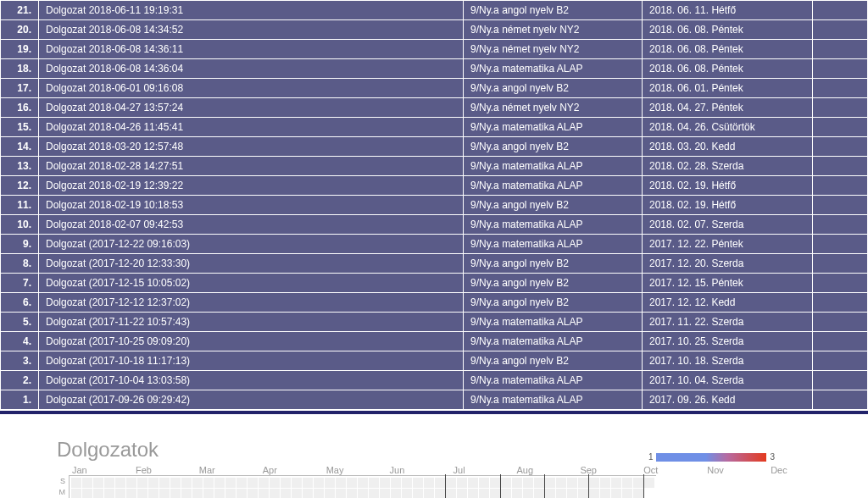 The height and width of the screenshot is (498, 868). Describe the element at coordinates (434, 380) in the screenshot. I see `table-row: 2.Dolgozat (2017-10-04 13:03:58)9/Ny.a m…` at that location.